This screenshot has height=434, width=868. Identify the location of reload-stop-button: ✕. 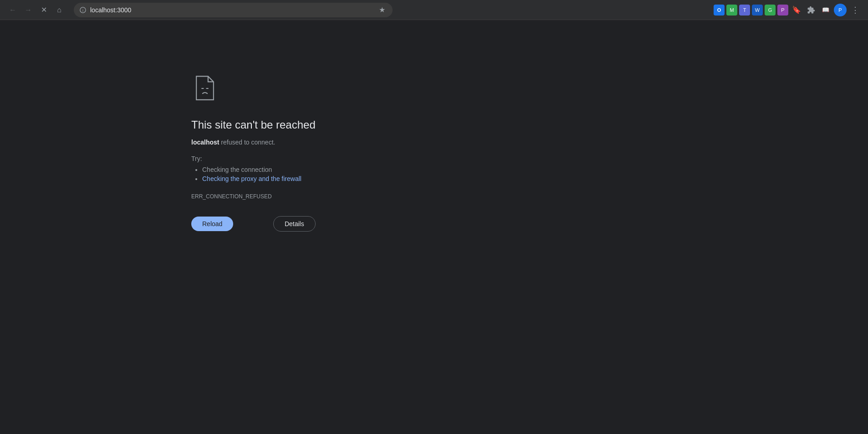
(44, 10).